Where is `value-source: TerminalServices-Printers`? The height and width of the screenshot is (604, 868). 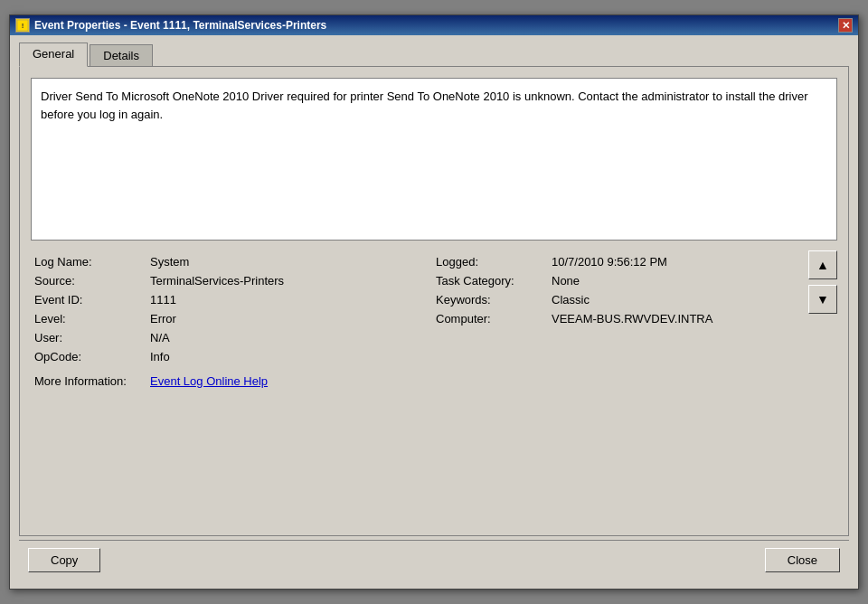 value-source: TerminalServices-Printers is located at coordinates (217, 280).